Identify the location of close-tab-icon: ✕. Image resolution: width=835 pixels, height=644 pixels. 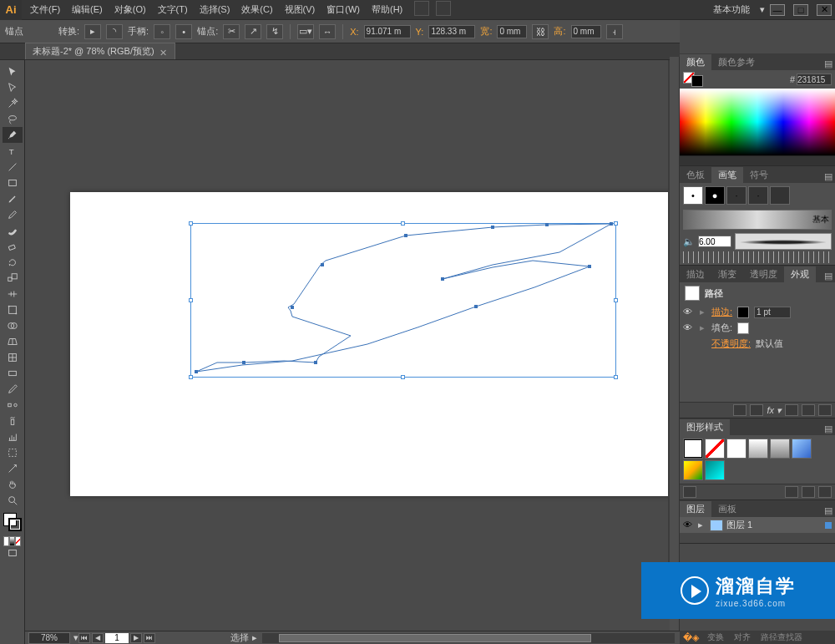
(164, 52).